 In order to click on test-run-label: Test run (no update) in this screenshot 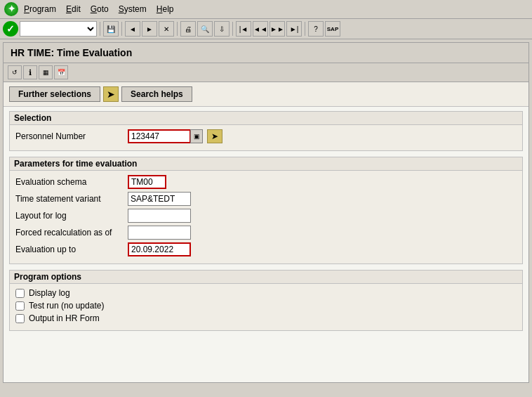, I will do `click(66, 306)`.